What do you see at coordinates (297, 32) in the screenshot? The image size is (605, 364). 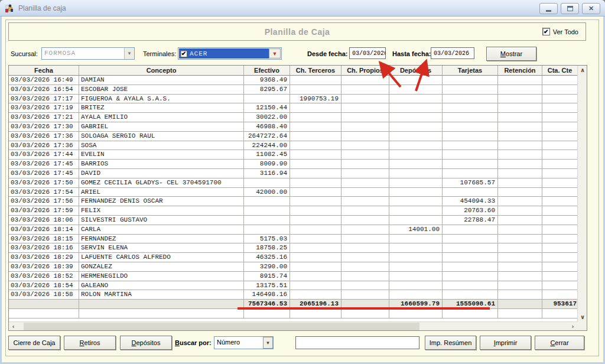 I see `header-panel: Planilla de Caja ✔ Ver Todo` at bounding box center [297, 32].